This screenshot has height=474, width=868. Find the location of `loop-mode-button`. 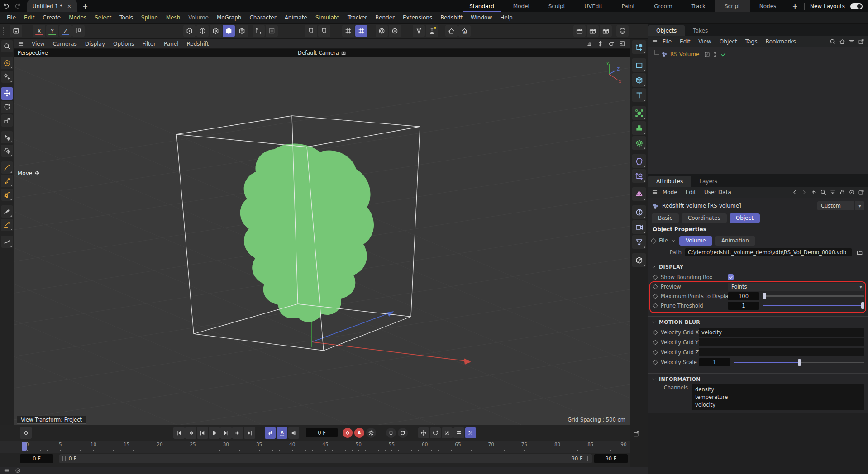

loop-mode-button is located at coordinates (270, 433).